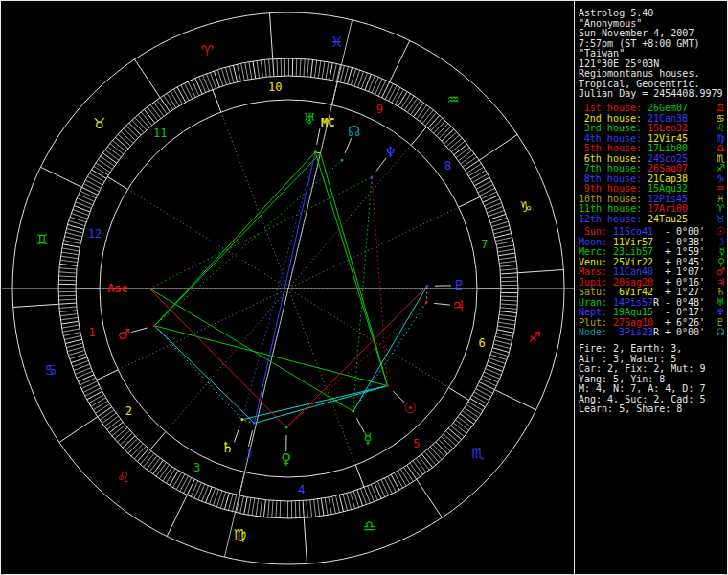 The height and width of the screenshot is (575, 728). What do you see at coordinates (653, 312) in the screenshot?
I see `planet-row: Nept:19Aqu15- 0°17'♆` at bounding box center [653, 312].